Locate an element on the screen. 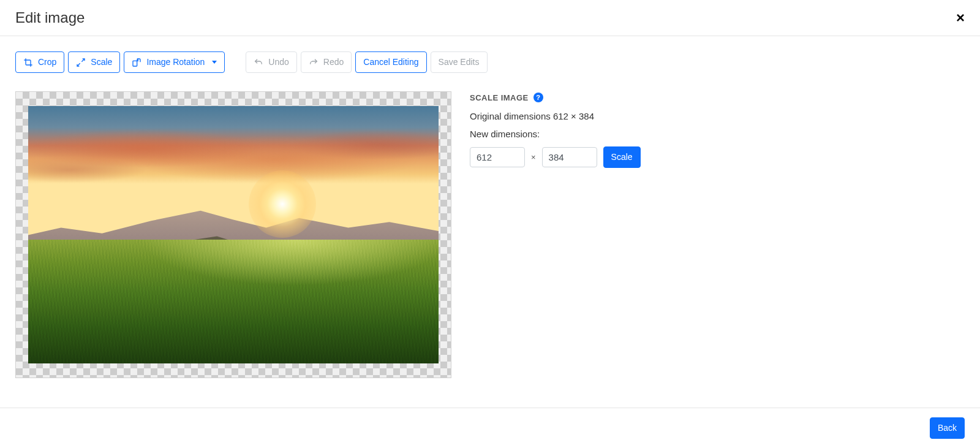 Image resolution: width=980 pixels, height=448 pixels. help-icon: ? is located at coordinates (538, 97).